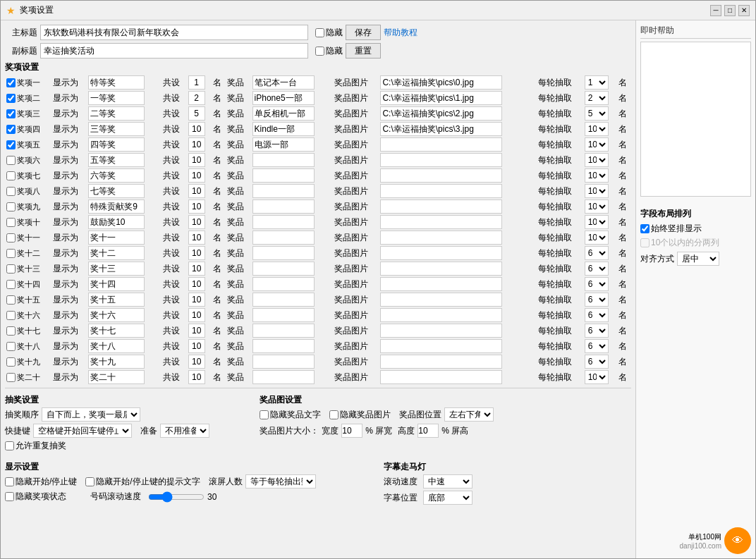 This screenshot has height=559, width=756. What do you see at coordinates (329, 32) in the screenshot?
I see `hide1-checkbox: 隐藏` at bounding box center [329, 32].